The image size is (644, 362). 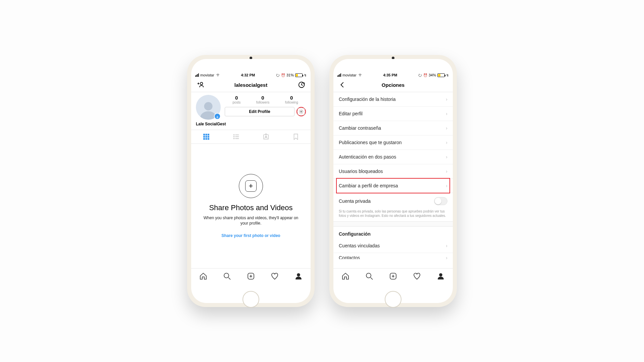 What do you see at coordinates (393, 171) in the screenshot?
I see `setting-blocked-users: Usuarios bloqueados ›` at bounding box center [393, 171].